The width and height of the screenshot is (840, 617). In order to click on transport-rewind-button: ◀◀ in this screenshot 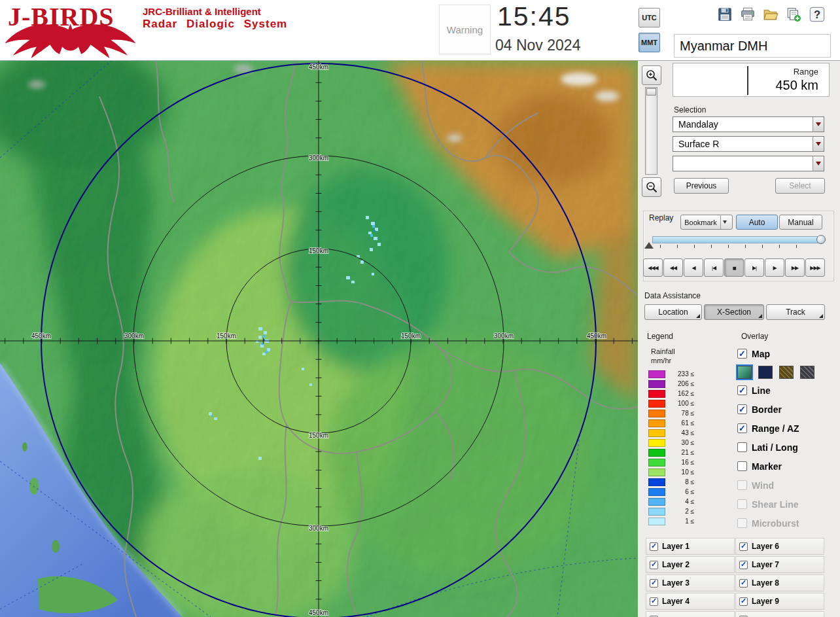, I will do `click(673, 268)`.